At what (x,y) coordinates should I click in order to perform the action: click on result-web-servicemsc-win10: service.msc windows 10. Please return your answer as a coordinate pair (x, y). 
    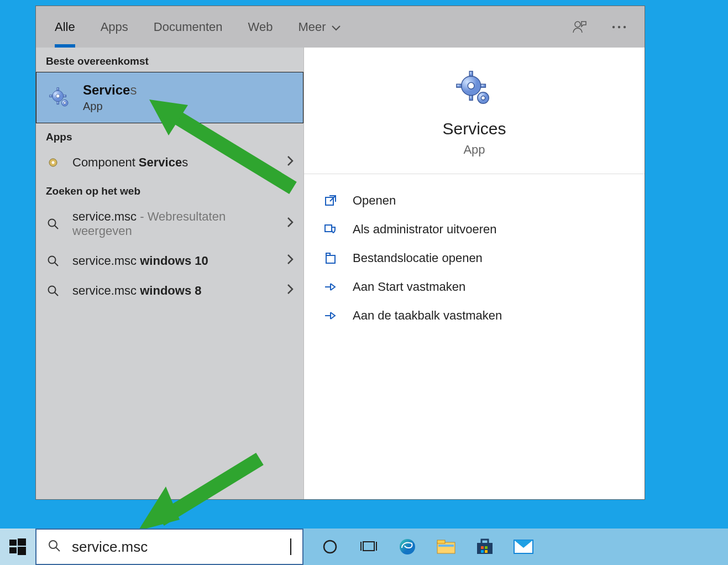
    Looking at the image, I should click on (170, 261).